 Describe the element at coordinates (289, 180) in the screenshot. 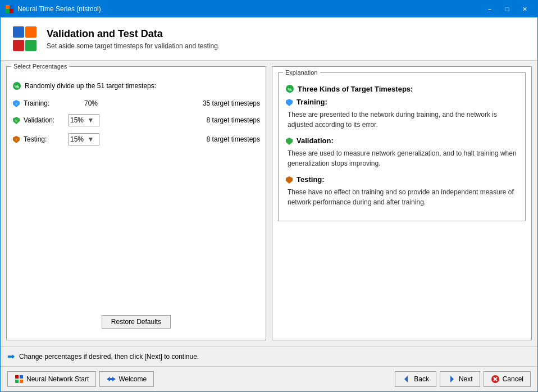

I see `exp-testing-icon` at that location.